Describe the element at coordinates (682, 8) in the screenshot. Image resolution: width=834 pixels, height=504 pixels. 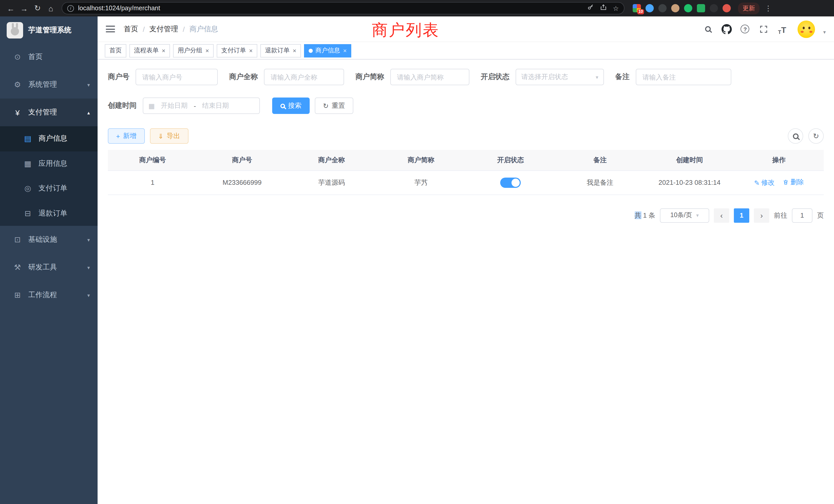
I see `extension-area: 10` at that location.